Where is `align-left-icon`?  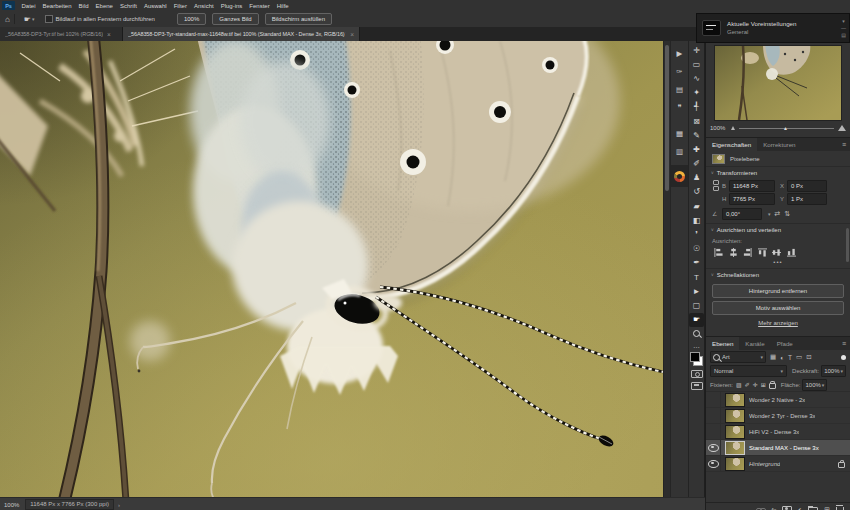
align-left-icon is located at coordinates (718, 252).